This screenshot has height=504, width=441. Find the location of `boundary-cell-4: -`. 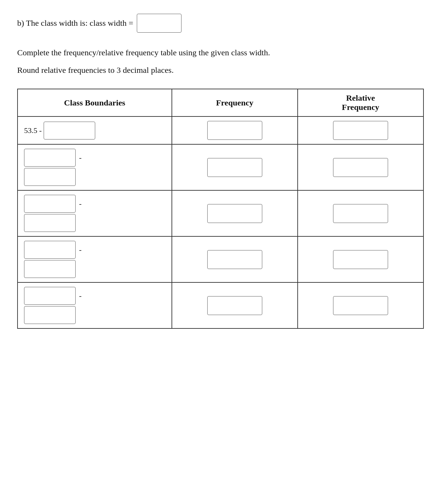

boundary-cell-4: - is located at coordinates (95, 259).